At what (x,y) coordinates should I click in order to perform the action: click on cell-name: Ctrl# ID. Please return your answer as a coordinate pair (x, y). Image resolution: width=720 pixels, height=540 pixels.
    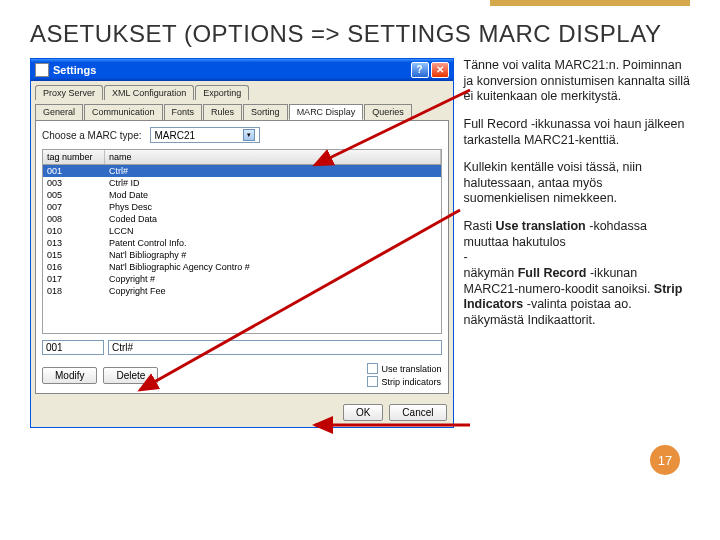
    Looking at the image, I should click on (273, 183).